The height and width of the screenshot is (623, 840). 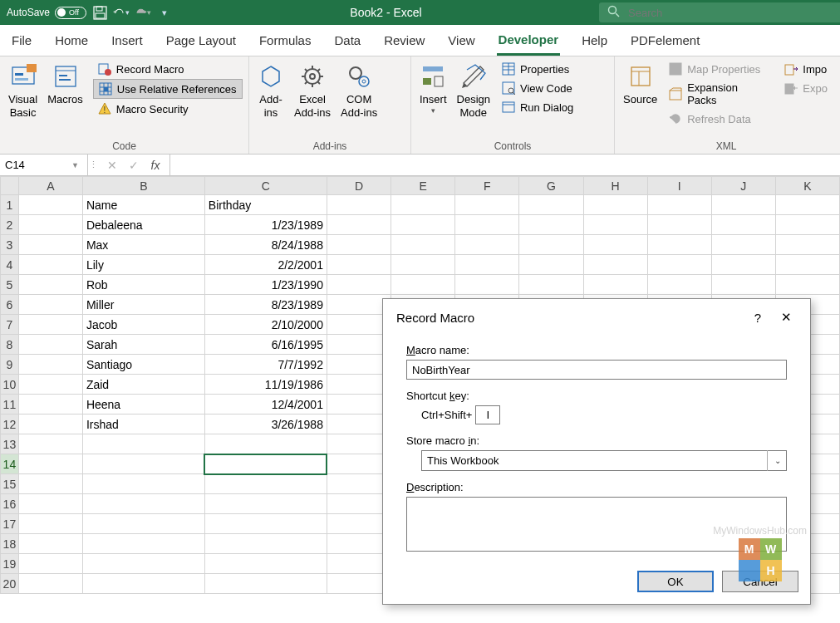 I want to click on row-header-3: 3, so click(x=10, y=245).